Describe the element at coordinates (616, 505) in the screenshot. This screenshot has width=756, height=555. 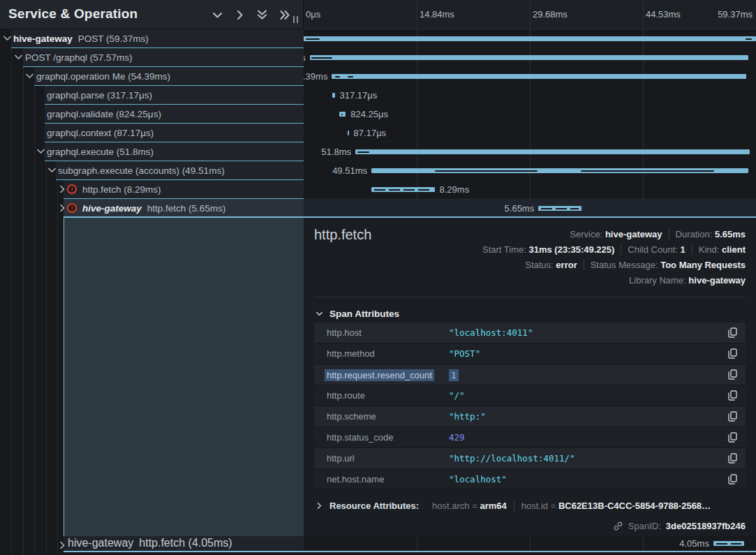
I see `resource-attribute: host.id = BC62E13B-C4CC-5854-9788-2568…` at that location.